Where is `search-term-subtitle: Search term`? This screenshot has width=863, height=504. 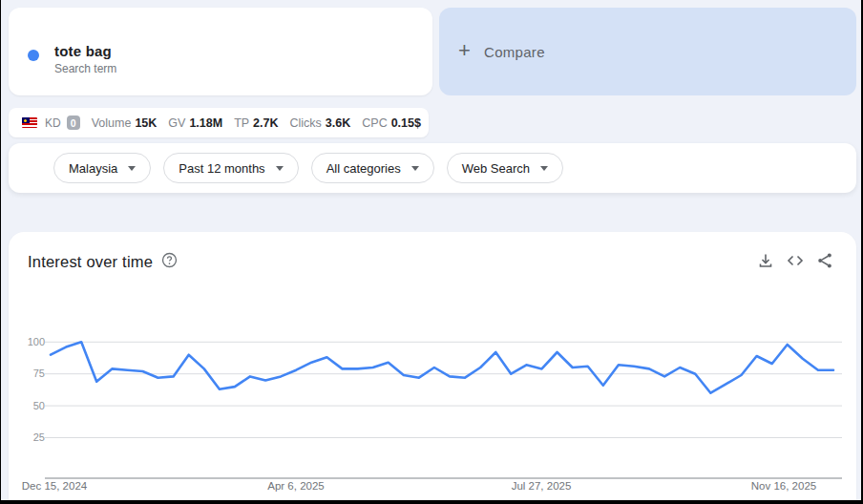 search-term-subtitle: Search term is located at coordinates (86, 69).